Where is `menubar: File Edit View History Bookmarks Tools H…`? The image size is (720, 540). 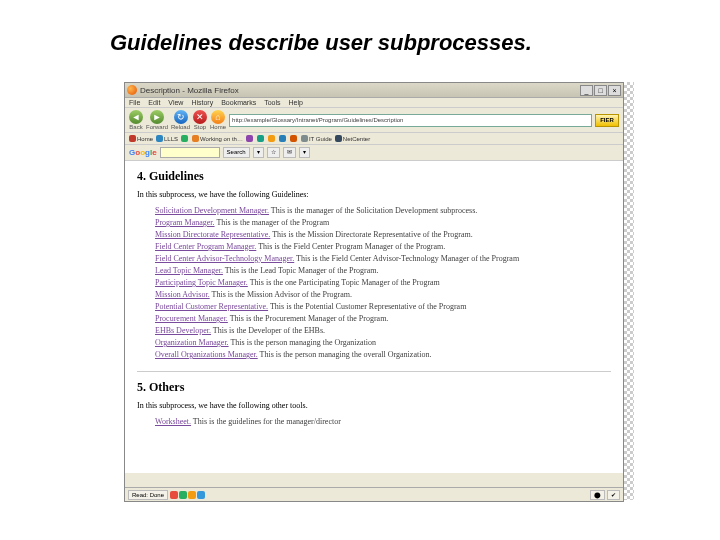
menubar: File Edit View History Bookmarks Tools H… is located at coordinates (374, 103).